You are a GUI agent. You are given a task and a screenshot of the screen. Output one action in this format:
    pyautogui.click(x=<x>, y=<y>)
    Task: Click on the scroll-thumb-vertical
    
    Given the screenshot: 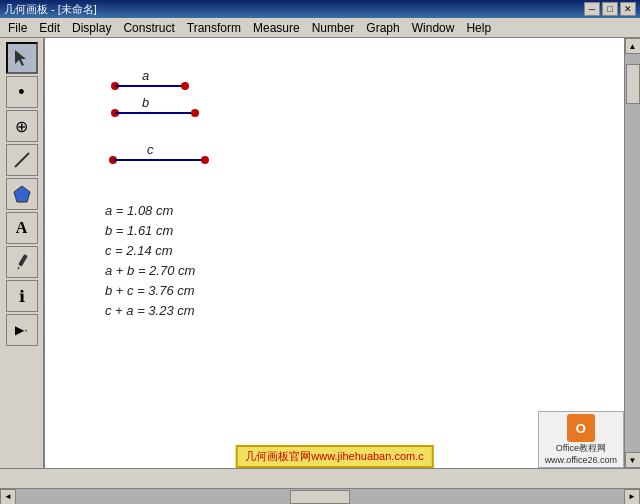 What is the action you would take?
    pyautogui.click(x=633, y=84)
    